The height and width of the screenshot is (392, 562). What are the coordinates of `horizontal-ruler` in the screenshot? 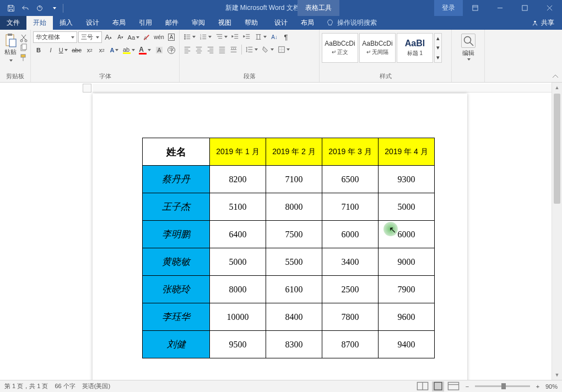 It's located at (322, 88).